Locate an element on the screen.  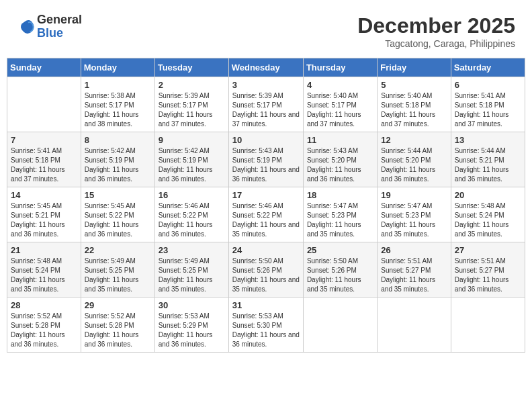
logo-icon is located at coordinates (26, 27).